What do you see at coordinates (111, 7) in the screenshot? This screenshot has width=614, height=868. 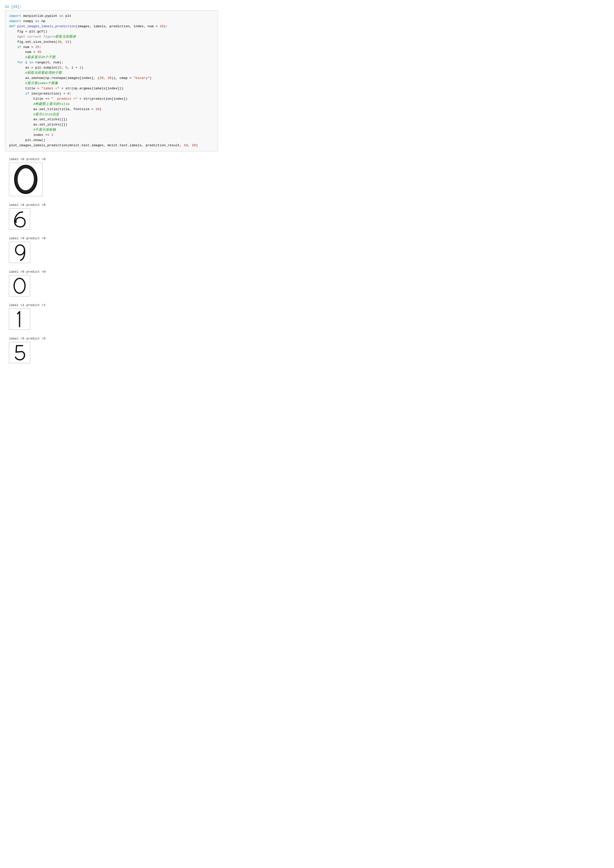 I see `cell-label: In [25]:` at bounding box center [111, 7].